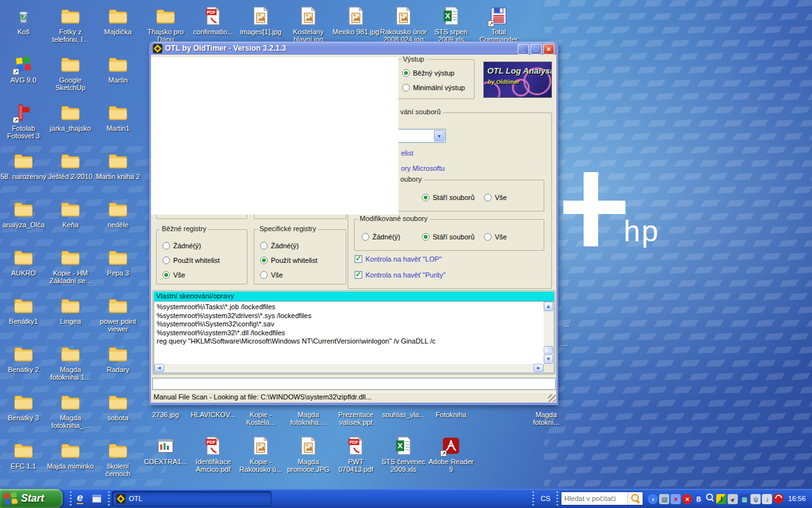  Describe the element at coordinates (24, 69) in the screenshot. I see `desktop-icon: ↗AVG 9.0` at that location.